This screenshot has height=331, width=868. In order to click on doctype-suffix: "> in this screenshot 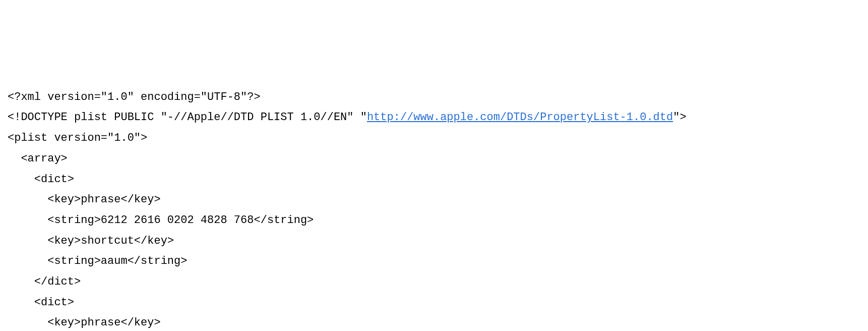, I will do `click(679, 117)`.